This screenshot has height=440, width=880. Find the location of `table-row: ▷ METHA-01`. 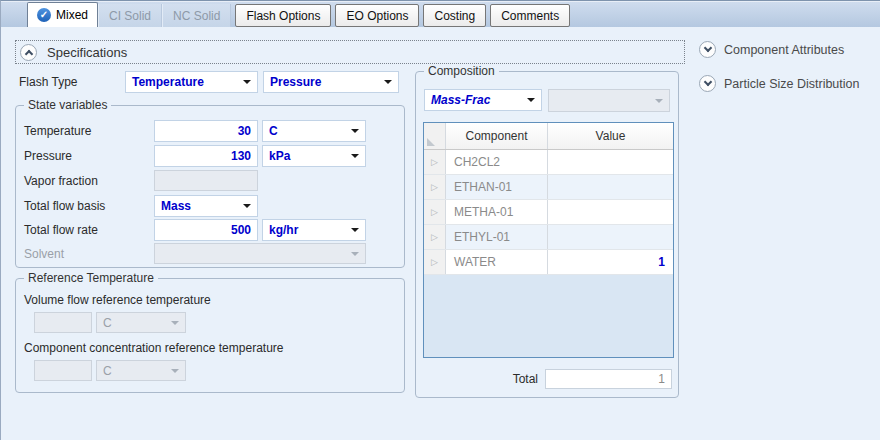

table-row: ▷ METHA-01 is located at coordinates (548, 212).